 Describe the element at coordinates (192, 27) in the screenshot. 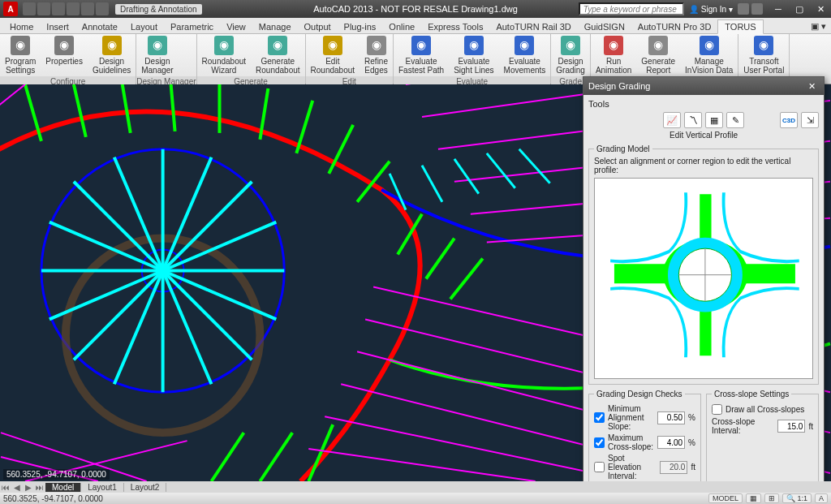

I see `tab-parametric: Parametric` at that location.